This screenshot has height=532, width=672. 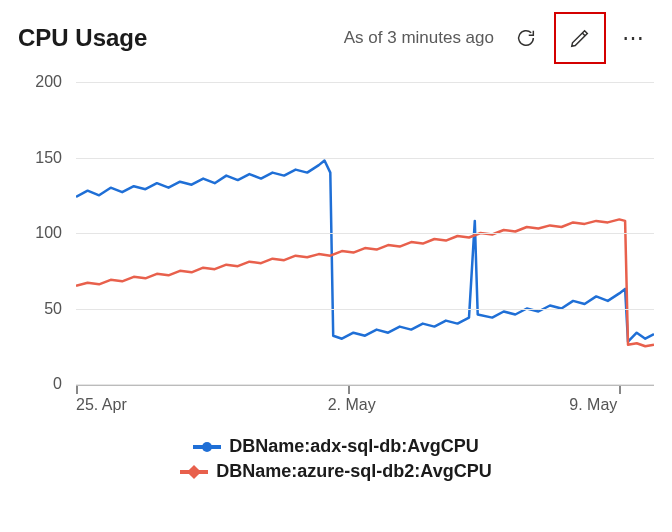 What do you see at coordinates (593, 405) in the screenshot?
I see `x-tick-label: 9. May` at bounding box center [593, 405].